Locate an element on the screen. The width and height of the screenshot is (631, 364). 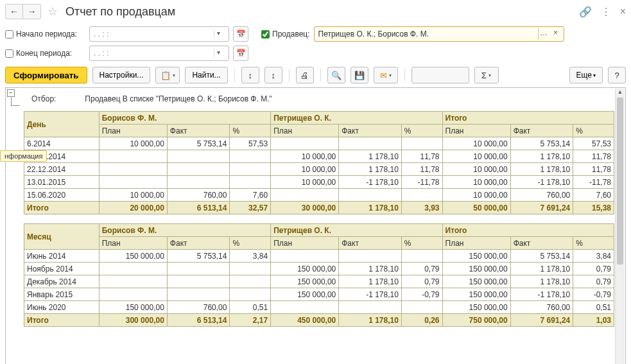
link-icon: 🔗 is located at coordinates (585, 12).